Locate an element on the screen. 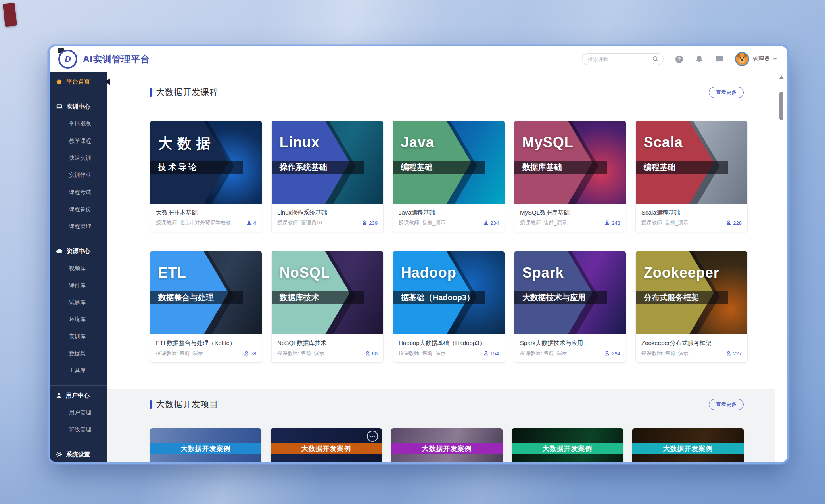  course-card-bigdata: 技 术 导 论大 数 据大数据技术基础授课教师: 北京市对外贸易学校教...4 is located at coordinates (206, 176).